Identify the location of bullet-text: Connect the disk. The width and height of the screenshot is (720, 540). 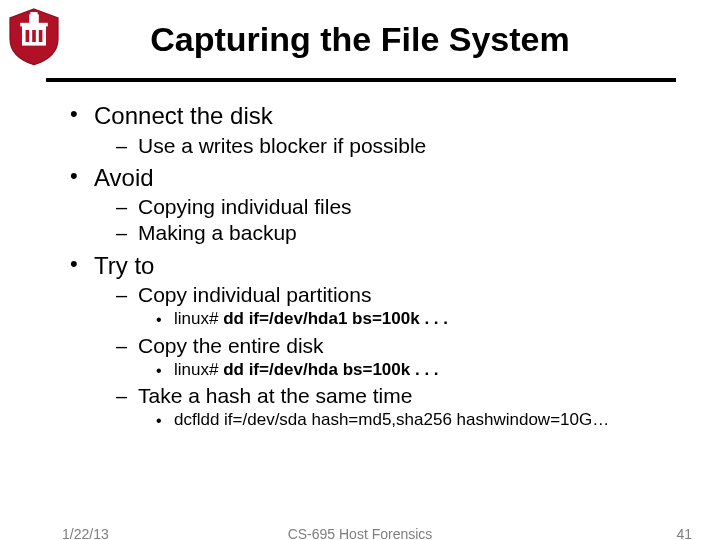
(184, 116).